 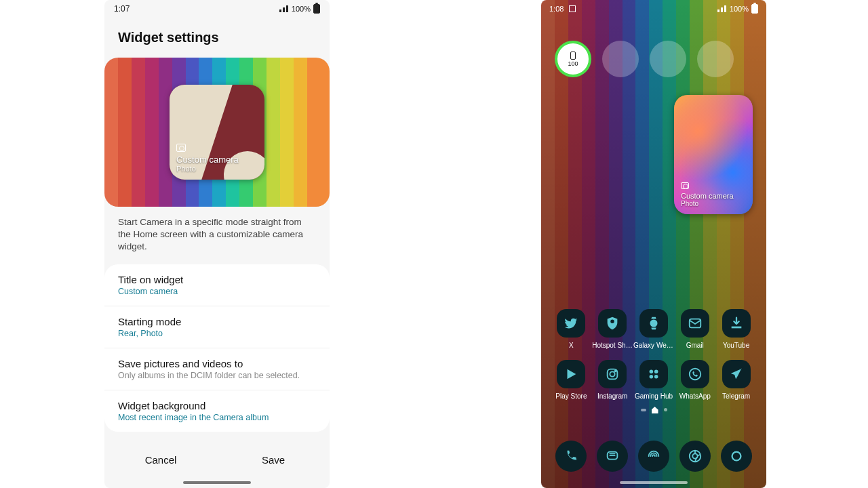 I want to click on status-time: 1:07, so click(x=122, y=9).